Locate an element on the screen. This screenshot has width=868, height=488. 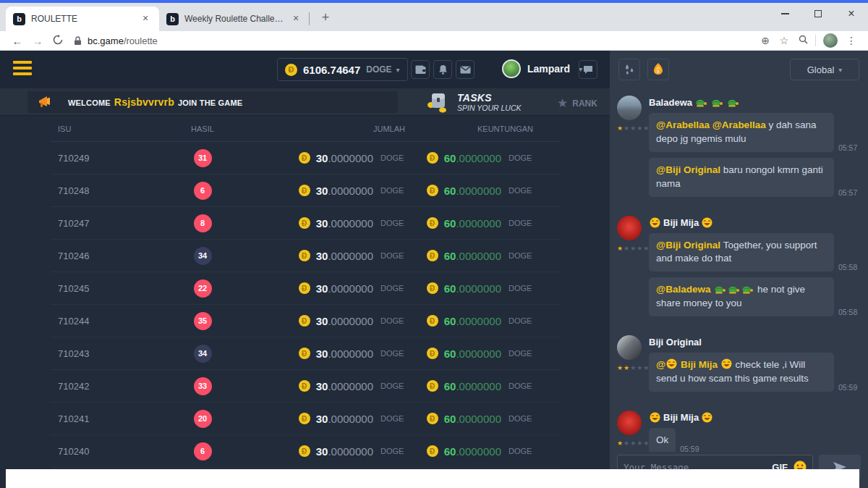
url-field: bc.game/roulette is located at coordinates (415, 41).